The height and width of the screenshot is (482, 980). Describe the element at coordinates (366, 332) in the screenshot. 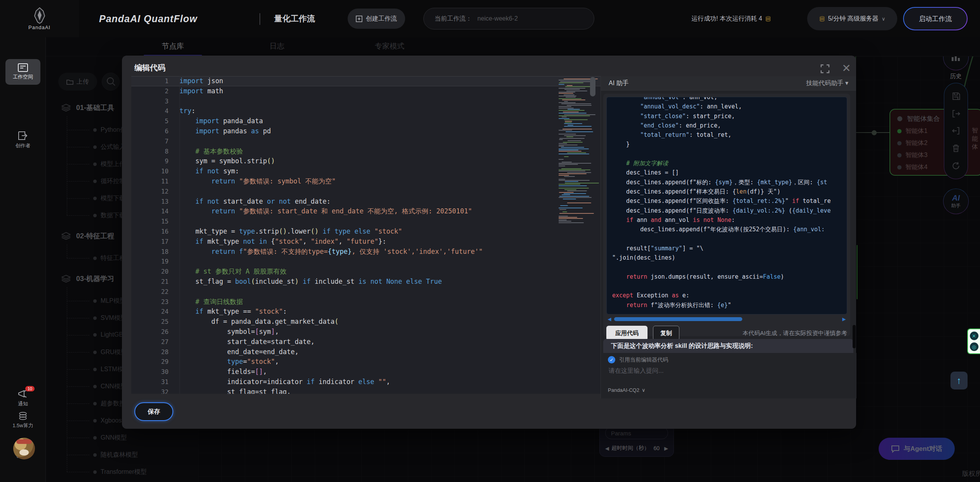

I see `editor-line: 26 symbol=[sym],` at that location.